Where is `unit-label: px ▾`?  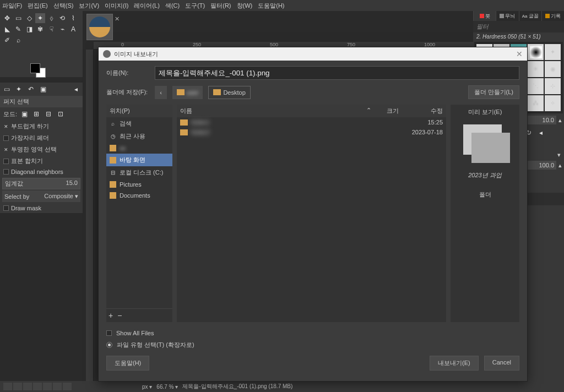
unit-label: px ▾ is located at coordinates (147, 386).